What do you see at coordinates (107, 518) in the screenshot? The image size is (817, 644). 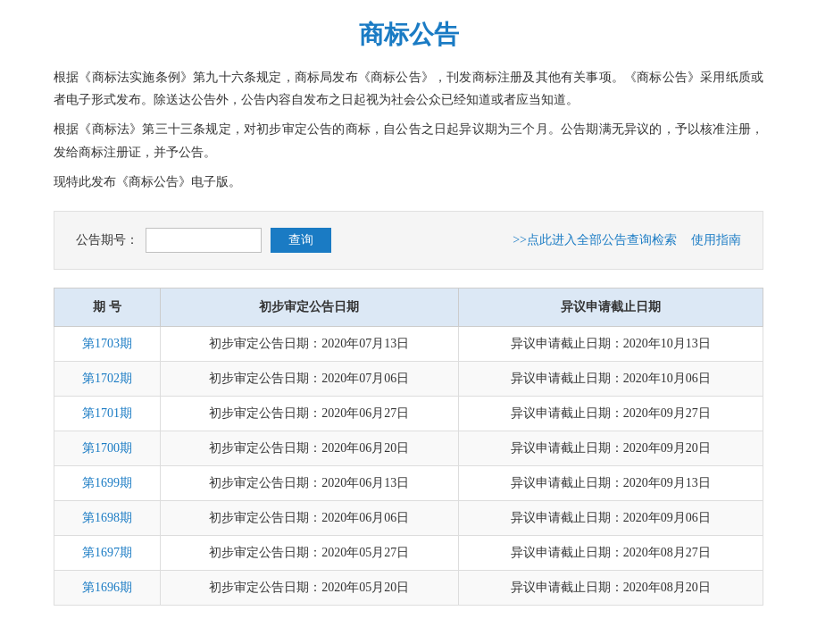 I see `cell-period: 第1698期` at bounding box center [107, 518].